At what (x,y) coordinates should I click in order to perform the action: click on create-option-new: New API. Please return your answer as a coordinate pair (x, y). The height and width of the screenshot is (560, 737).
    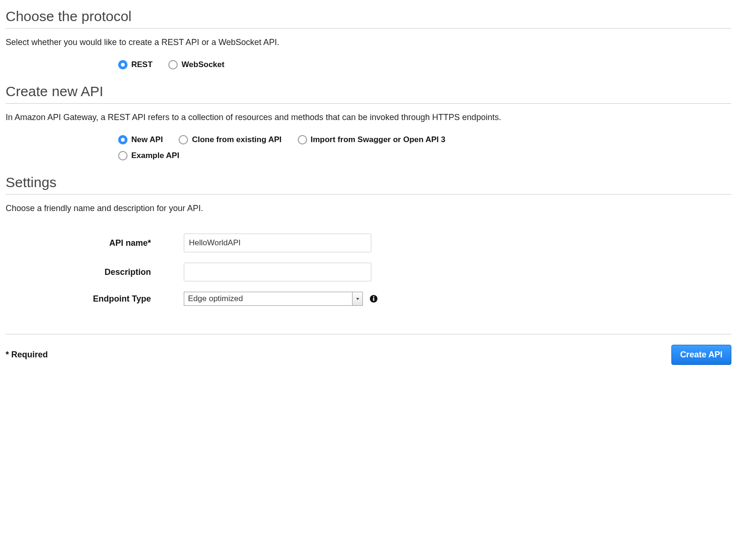
    Looking at the image, I should click on (141, 140).